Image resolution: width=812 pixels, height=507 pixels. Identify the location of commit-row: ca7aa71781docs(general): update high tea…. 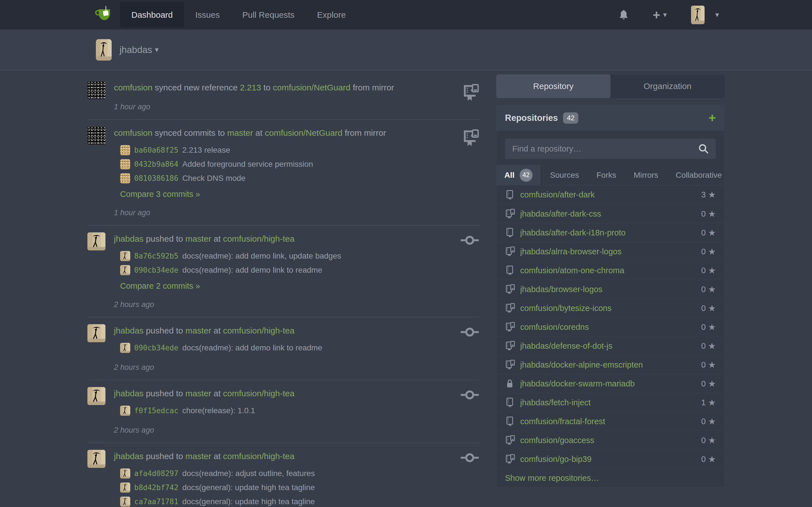
(286, 502).